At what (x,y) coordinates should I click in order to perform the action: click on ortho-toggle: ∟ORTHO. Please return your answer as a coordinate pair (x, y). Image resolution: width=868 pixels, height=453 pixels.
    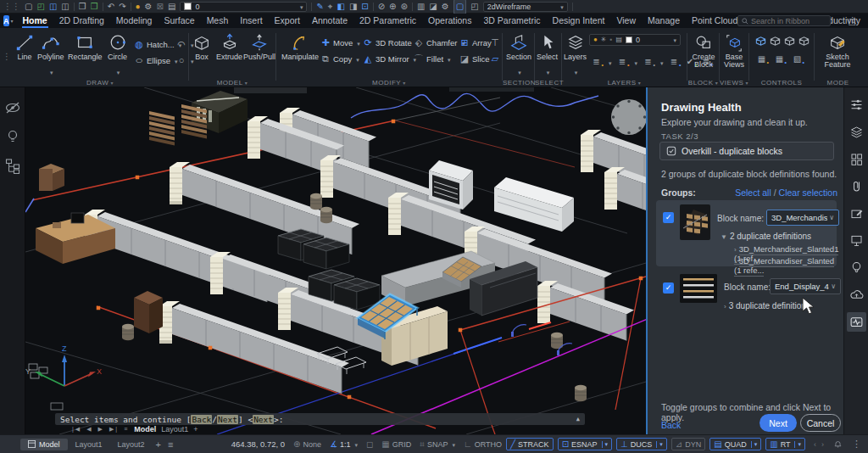
    Looking at the image, I should click on (483, 445).